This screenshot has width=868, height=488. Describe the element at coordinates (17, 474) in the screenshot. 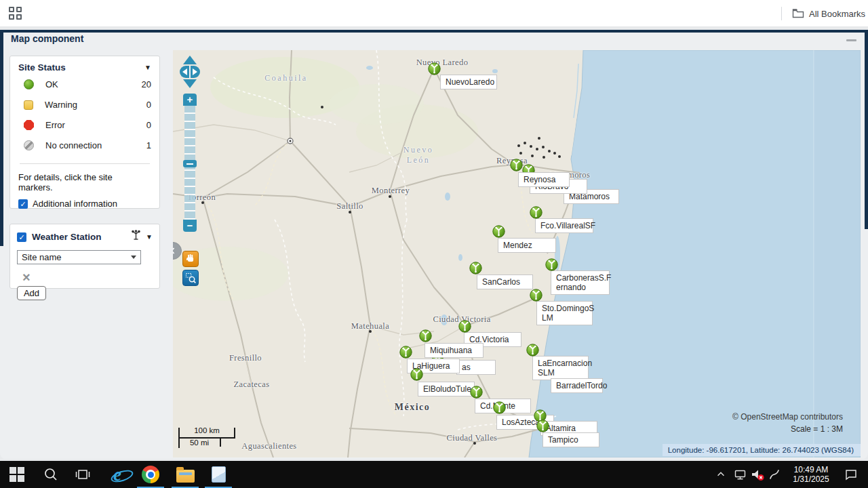

I see `start-button` at that location.